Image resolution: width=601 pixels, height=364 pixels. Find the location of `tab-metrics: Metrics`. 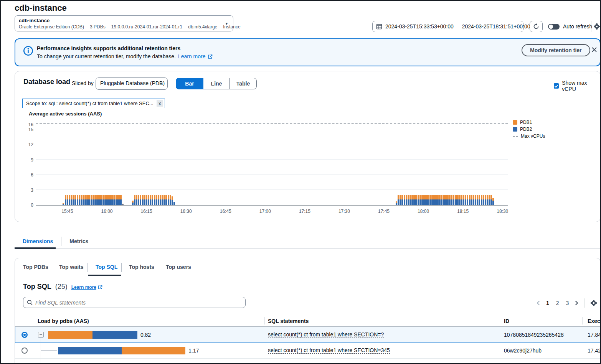

tab-metrics: Metrics is located at coordinates (79, 241).